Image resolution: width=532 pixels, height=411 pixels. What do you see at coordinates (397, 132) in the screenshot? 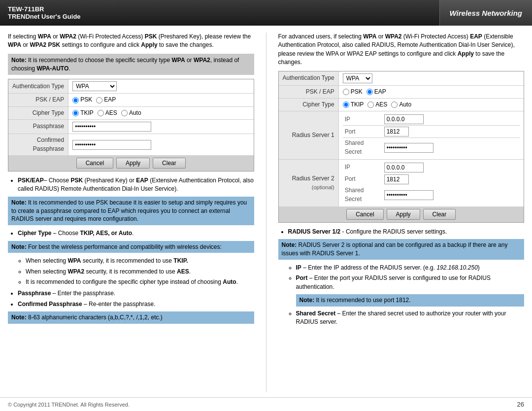
I see `radius1-port-input` at bounding box center [397, 132].